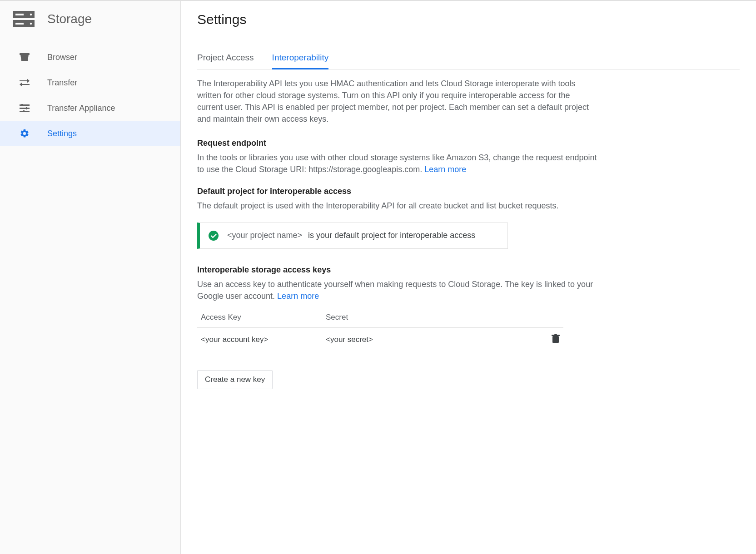  I want to click on access-keys-table: Access Key Secret <your account key> <yo…, so click(380, 330).